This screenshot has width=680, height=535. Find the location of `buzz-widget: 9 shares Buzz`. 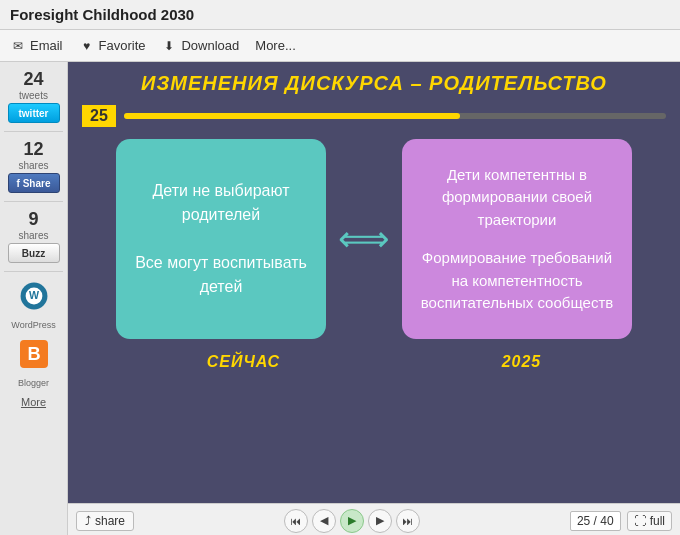

buzz-widget: 9 shares Buzz is located at coordinates (34, 236).